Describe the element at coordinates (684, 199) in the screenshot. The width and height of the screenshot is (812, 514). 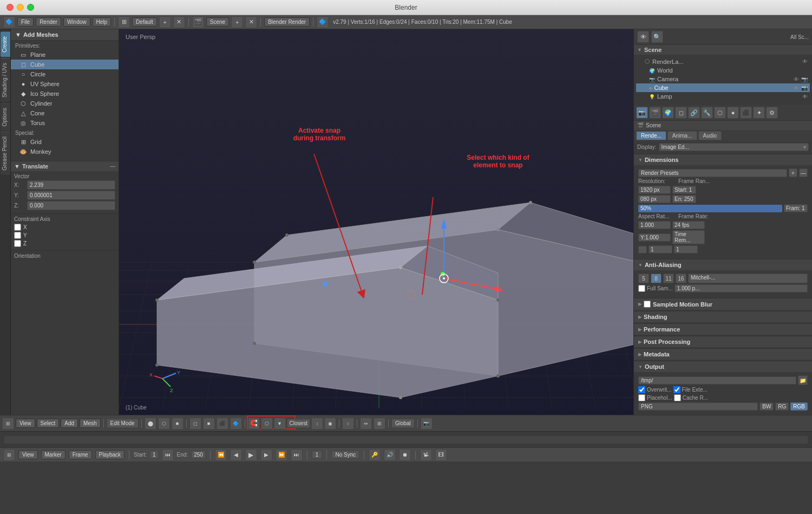
I see `frame-end-input: En: 250` at that location.